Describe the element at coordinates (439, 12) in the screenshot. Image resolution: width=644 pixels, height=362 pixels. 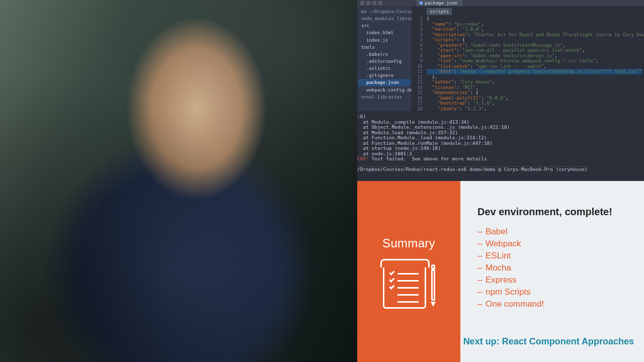
I see `breadcrumb-chip: scripts` at that location.